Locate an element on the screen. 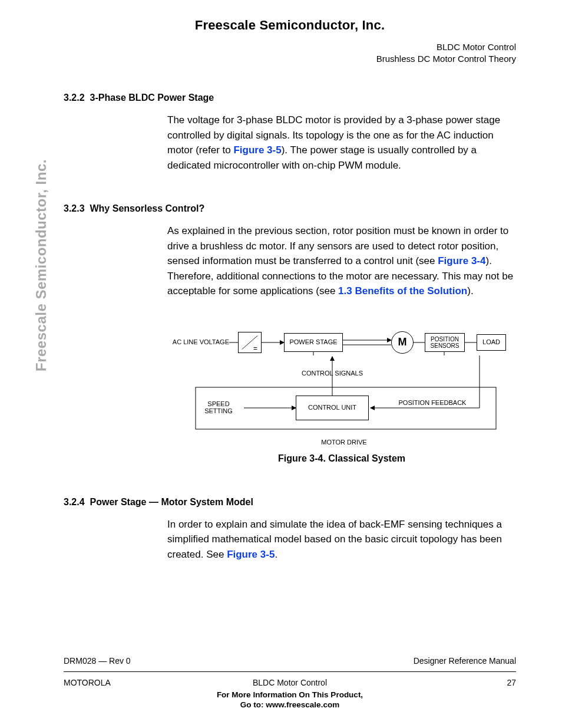 The image size is (562, 728). section-num: 3.2.4 is located at coordinates (74, 502).